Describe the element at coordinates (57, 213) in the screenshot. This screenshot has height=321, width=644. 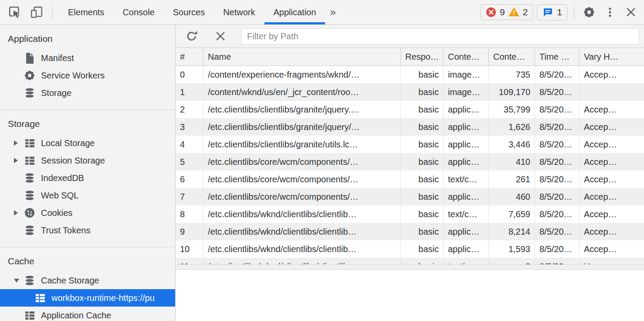
I see `sidebar-item-label: Cookies` at that location.